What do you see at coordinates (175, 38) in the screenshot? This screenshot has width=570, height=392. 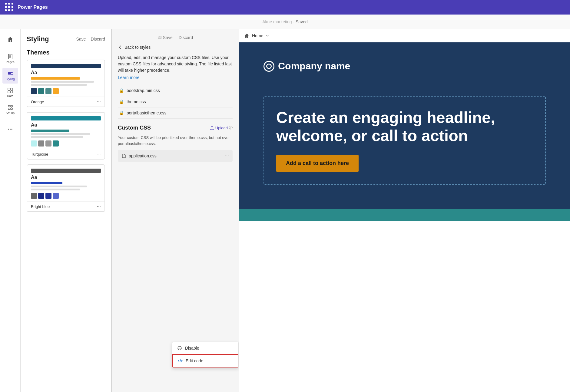 I see `toolbar: Save Discard` at bounding box center [175, 38].